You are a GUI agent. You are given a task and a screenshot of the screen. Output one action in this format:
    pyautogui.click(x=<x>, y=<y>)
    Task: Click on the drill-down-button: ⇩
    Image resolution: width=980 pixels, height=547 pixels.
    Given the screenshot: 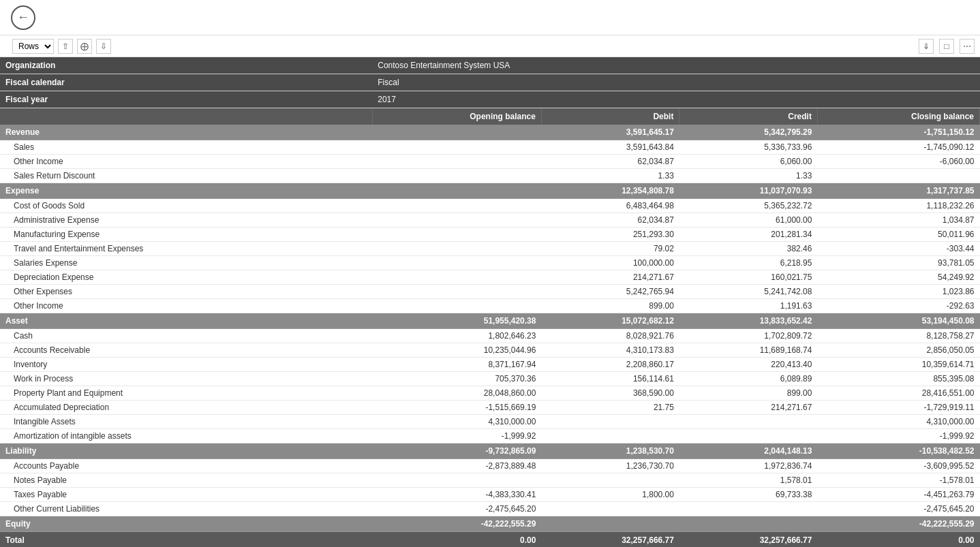 What is the action you would take?
    pyautogui.click(x=104, y=46)
    